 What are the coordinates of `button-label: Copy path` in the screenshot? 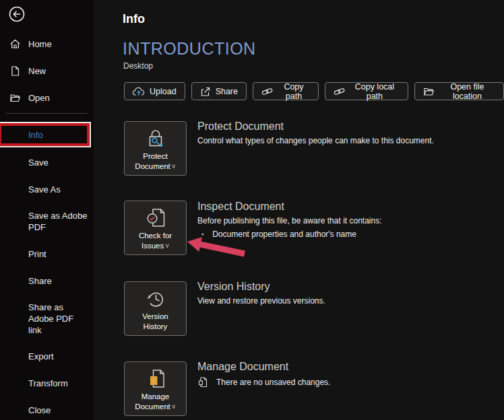 It's located at (294, 92).